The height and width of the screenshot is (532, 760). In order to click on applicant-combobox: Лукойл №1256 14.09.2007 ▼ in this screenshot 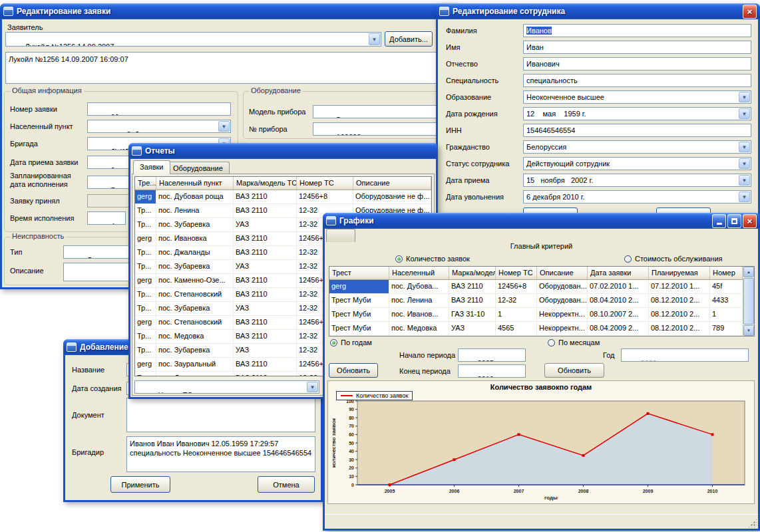, I will do `click(193, 39)`.